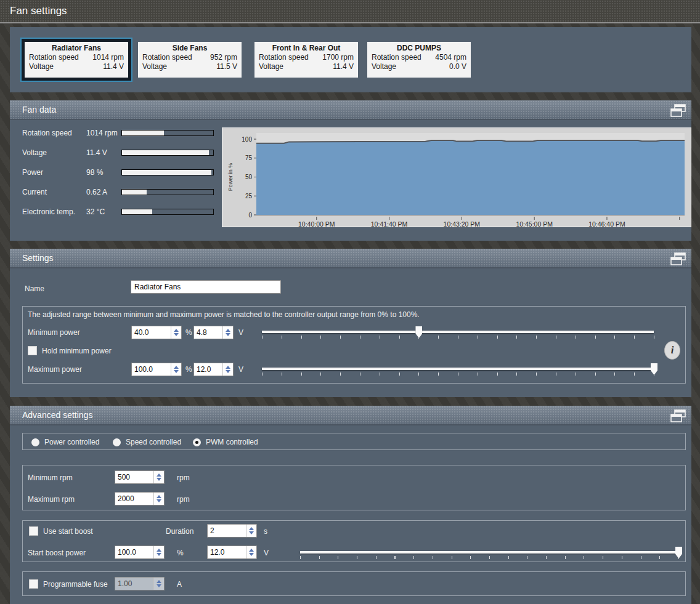  I want to click on current-value: 0.62 A, so click(97, 192).